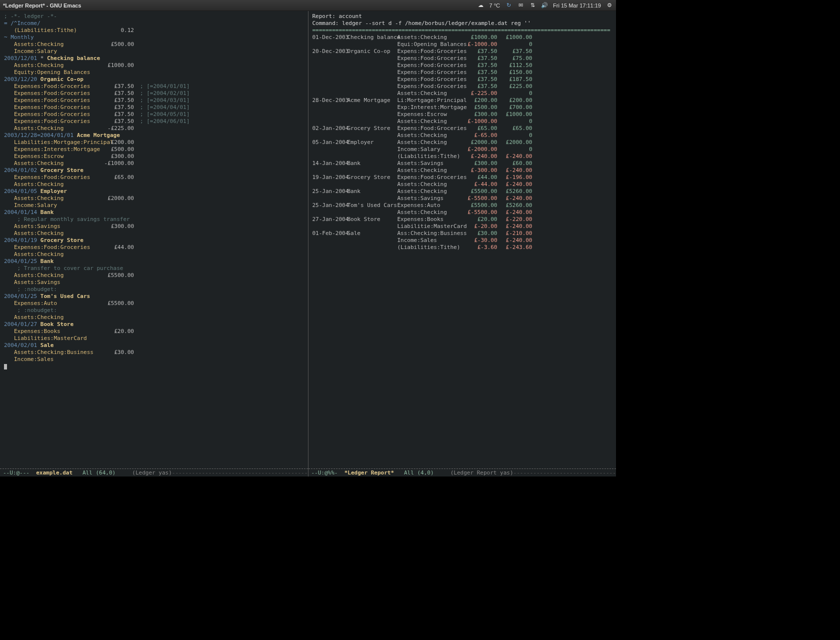 This screenshot has height=640, width=840. What do you see at coordinates (154, 30) in the screenshot?
I see `source-line: (Liabilities:Tithe)0.12` at bounding box center [154, 30].